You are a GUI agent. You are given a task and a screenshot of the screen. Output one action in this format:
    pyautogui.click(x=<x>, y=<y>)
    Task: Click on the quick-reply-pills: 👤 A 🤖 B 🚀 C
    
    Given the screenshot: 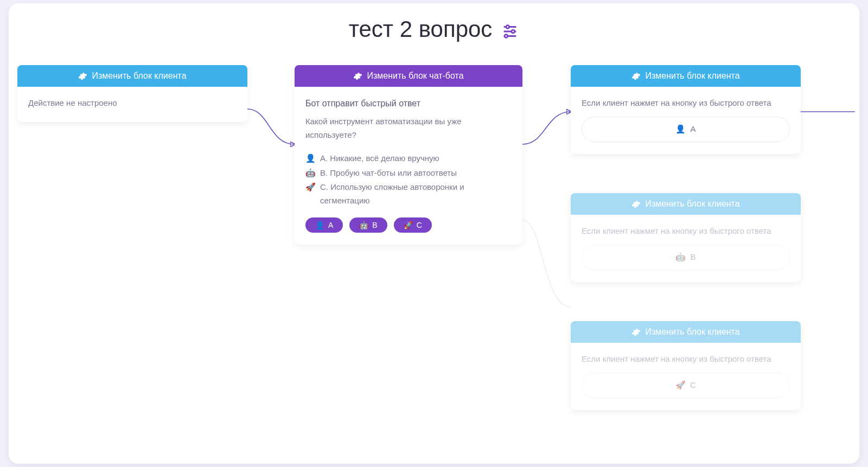 What is the action you would take?
    pyautogui.click(x=409, y=225)
    